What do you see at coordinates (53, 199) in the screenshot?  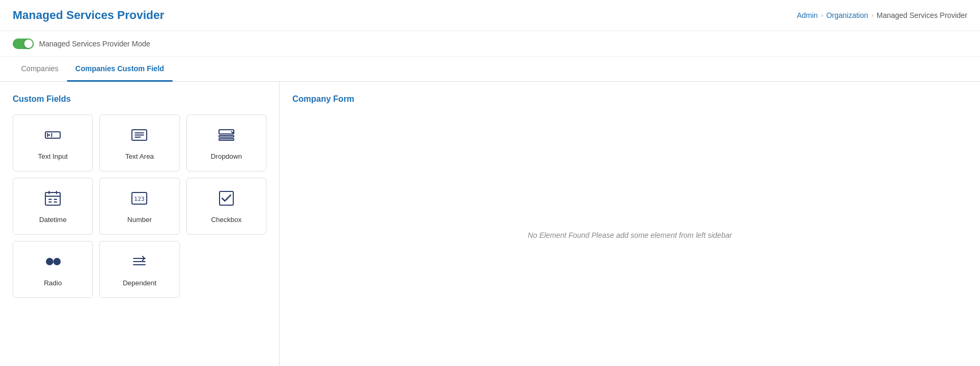 I see `datetime-icon` at bounding box center [53, 199].